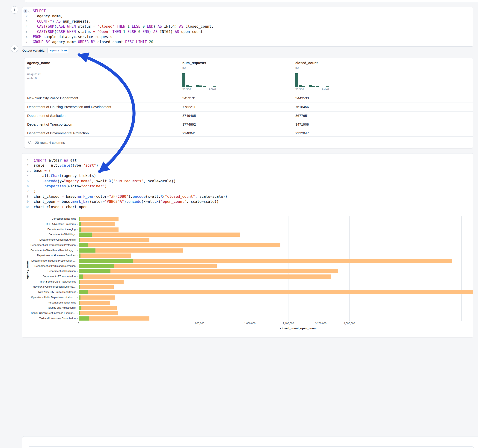  What do you see at coordinates (189, 124) in the screenshot?
I see `table-cell-num: 3774892` at bounding box center [189, 124].